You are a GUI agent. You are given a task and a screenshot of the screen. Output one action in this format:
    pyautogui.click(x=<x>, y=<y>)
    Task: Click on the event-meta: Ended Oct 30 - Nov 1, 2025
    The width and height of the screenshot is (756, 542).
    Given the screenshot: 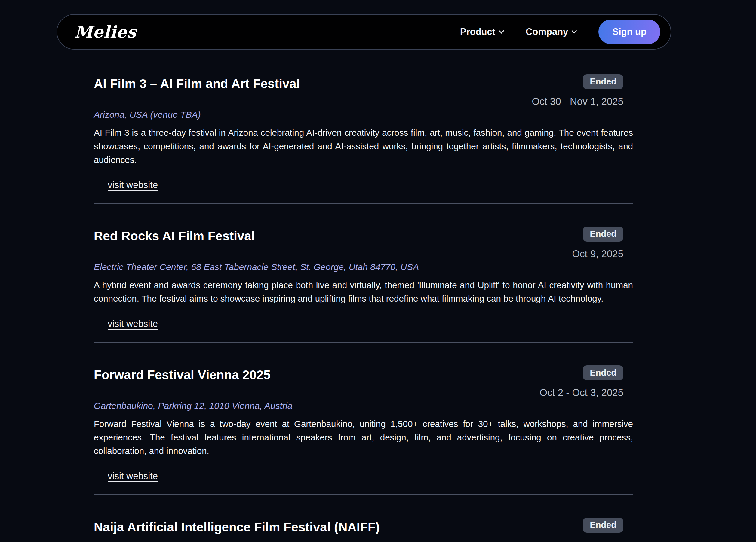 What is the action you would take?
    pyautogui.click(x=583, y=91)
    